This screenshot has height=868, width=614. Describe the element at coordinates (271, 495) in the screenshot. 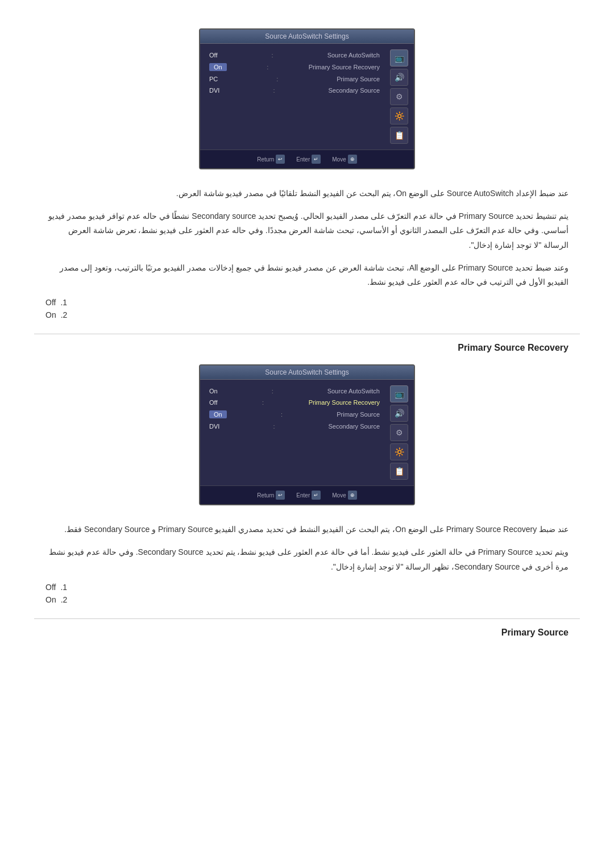

I see `return-btn-2: ↩ Return` at that location.